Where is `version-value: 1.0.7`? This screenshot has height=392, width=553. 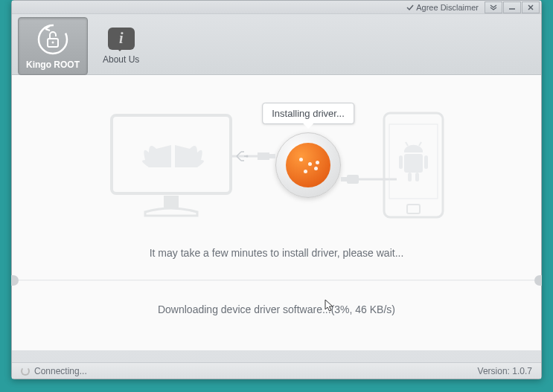 version-value: 1.0.7 is located at coordinates (522, 371).